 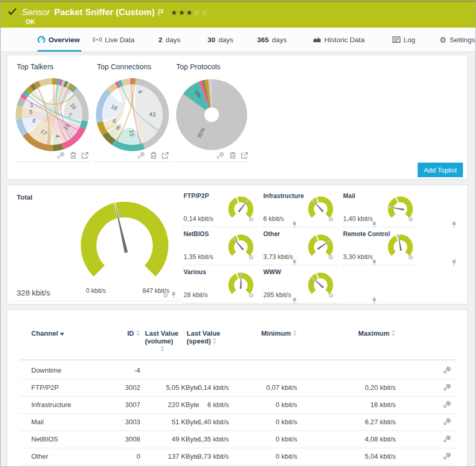 I want to click on cell-id: 3007, so click(x=112, y=404).